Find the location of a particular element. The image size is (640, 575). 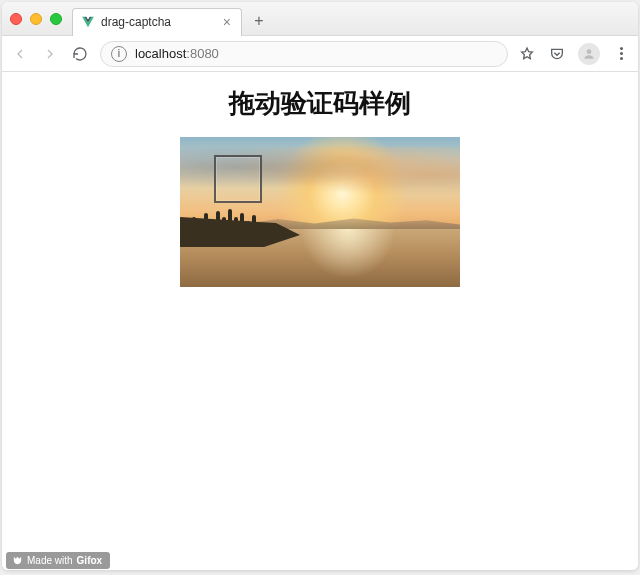

forward-button is located at coordinates (50, 54).